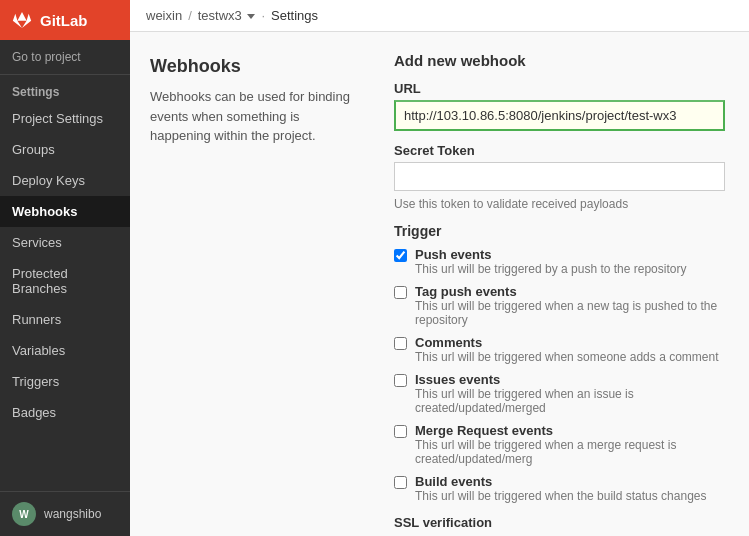 This screenshot has width=749, height=536. Describe the element at coordinates (190, 16) in the screenshot. I see `breadcrumb-sep1: /` at that location.